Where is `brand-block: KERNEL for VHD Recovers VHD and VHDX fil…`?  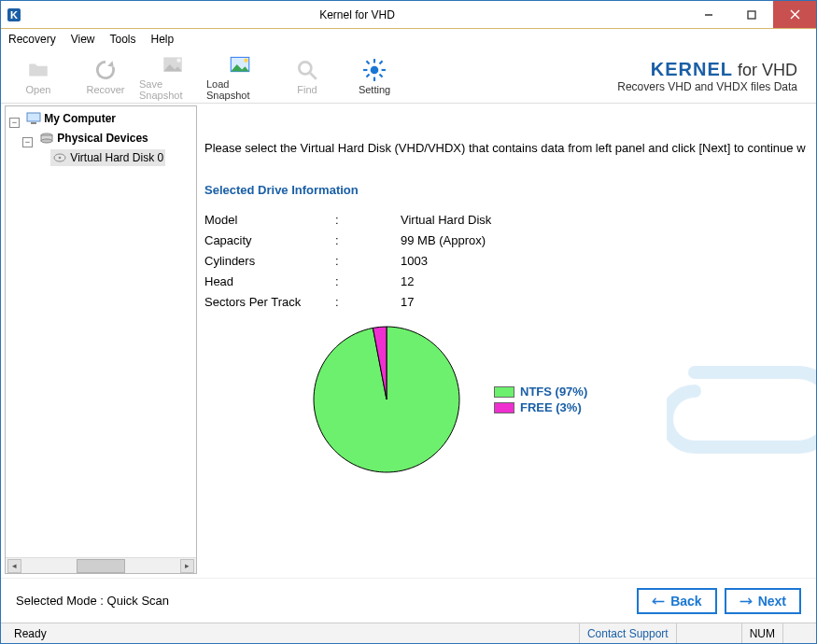
brand-block: KERNEL for VHD Recovers VHD and VHDX fil… is located at coordinates (708, 77).